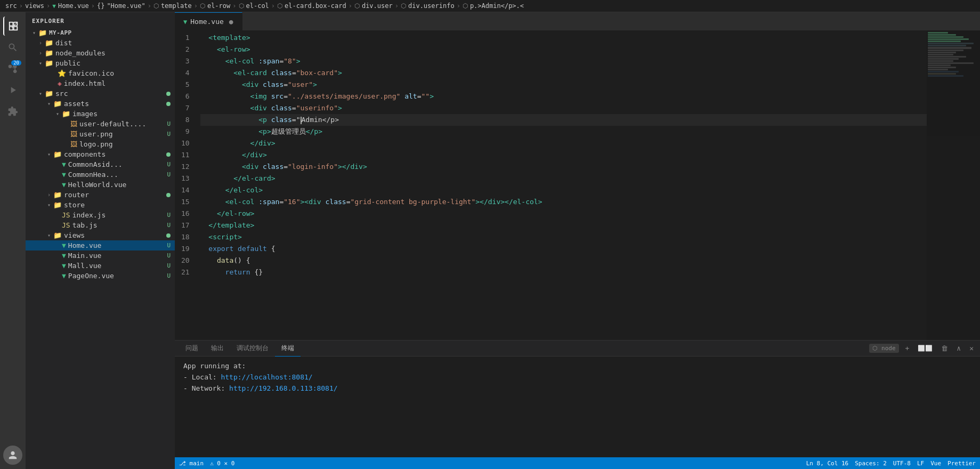 The image size is (980, 469). I want to click on bc-template: template, so click(176, 6).